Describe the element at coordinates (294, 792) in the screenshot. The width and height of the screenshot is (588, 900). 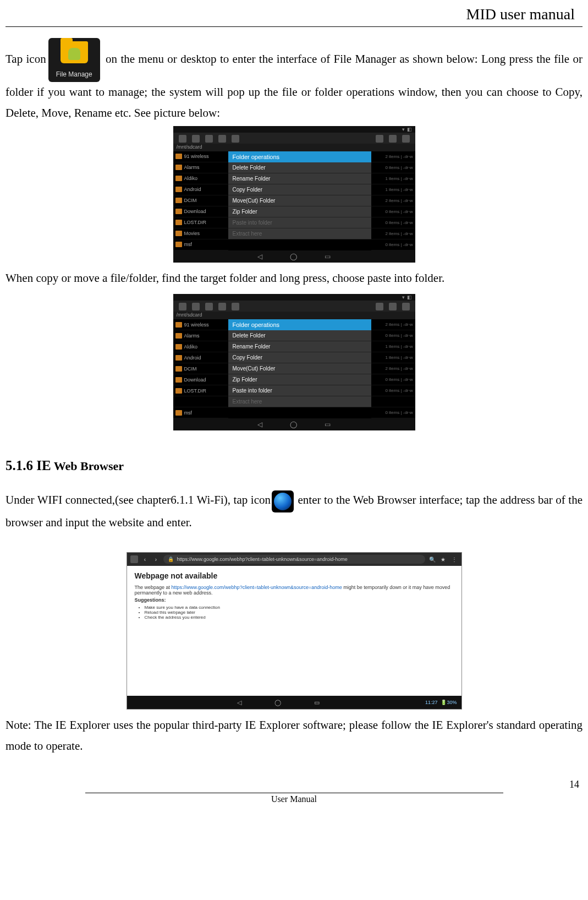
I see `page-footer: 14 User Manual` at that location.